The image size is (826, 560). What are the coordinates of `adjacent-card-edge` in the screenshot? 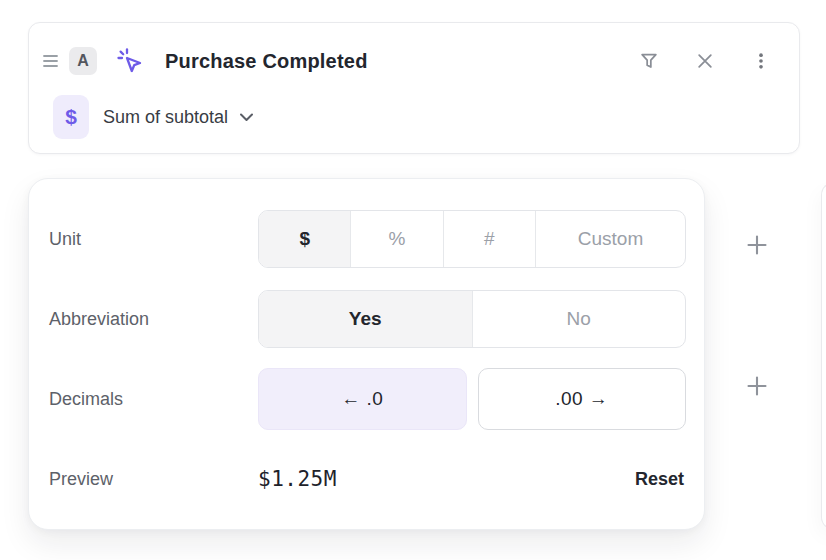 It's located at (824, 356).